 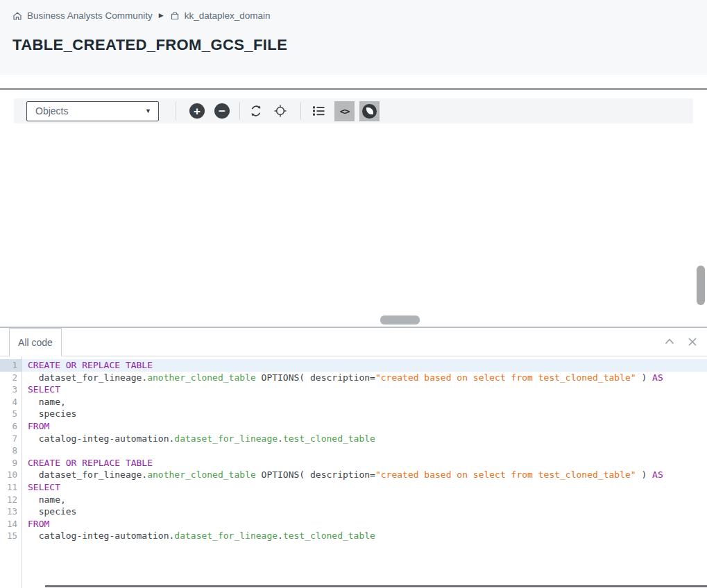 I want to click on line-number: 3, so click(x=11, y=390).